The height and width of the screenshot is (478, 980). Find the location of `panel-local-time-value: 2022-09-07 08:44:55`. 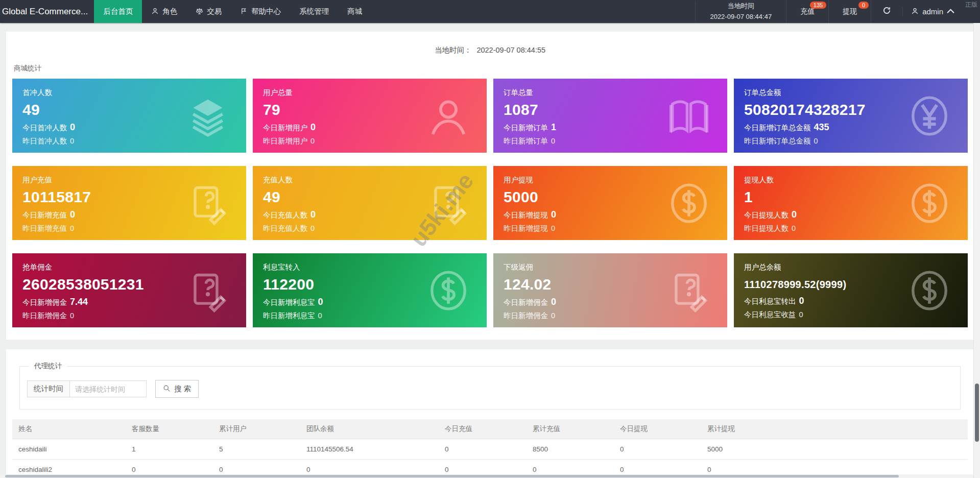

panel-local-time-value: 2022-09-07 08:44:55 is located at coordinates (511, 50).